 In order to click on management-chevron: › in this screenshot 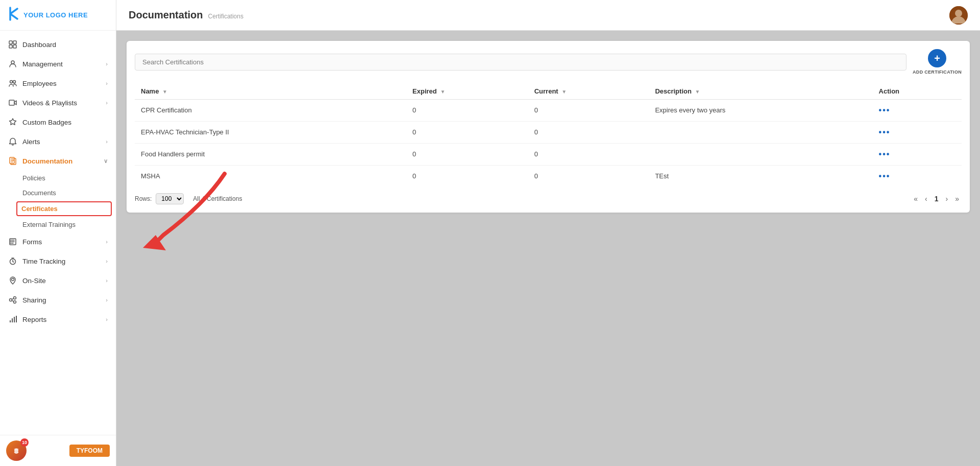, I will do `click(107, 64)`.